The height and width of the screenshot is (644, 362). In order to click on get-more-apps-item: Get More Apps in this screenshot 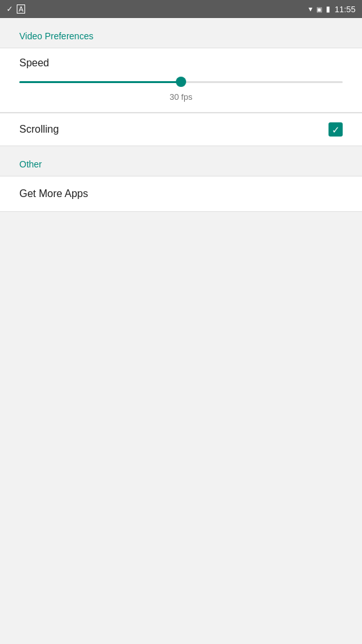, I will do `click(181, 194)`.